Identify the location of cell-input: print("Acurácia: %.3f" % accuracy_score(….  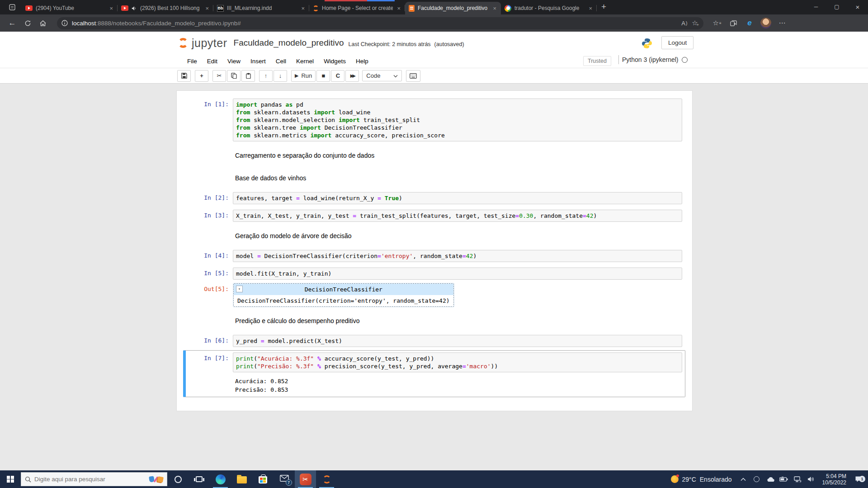
(458, 362).